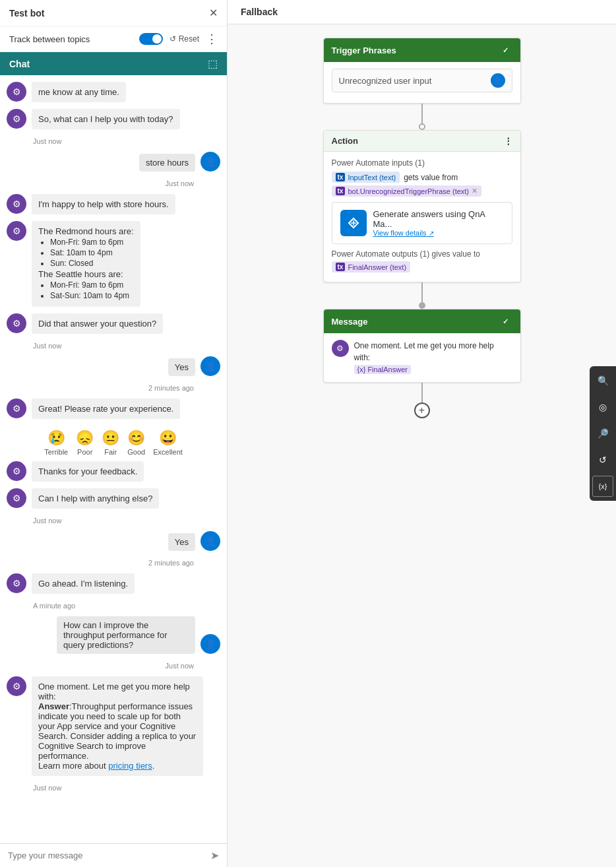  What do you see at coordinates (113, 162) in the screenshot?
I see `user-message-1: store hours 👤` at bounding box center [113, 162].